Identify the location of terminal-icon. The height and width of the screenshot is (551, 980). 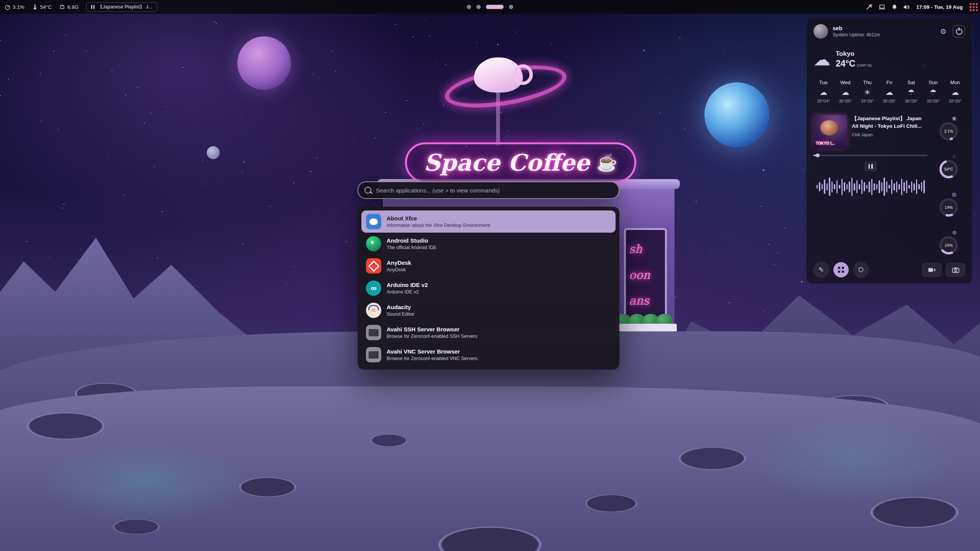
(374, 333).